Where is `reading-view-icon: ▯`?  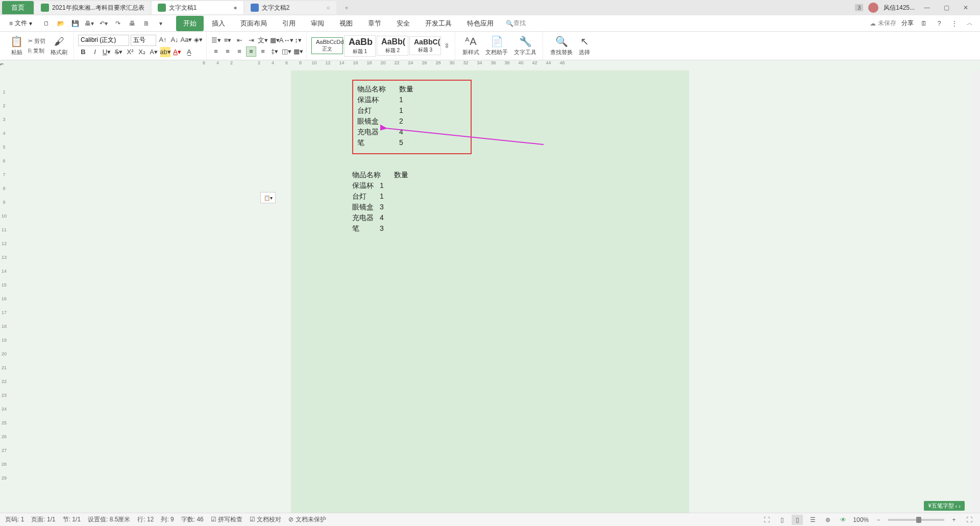 reading-view-icon: ▯ is located at coordinates (782, 520).